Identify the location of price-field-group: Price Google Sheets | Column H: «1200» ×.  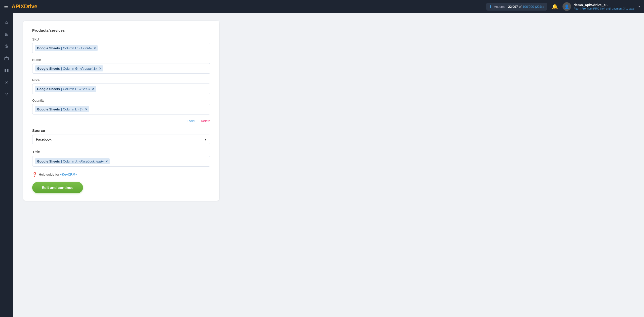
(121, 86).